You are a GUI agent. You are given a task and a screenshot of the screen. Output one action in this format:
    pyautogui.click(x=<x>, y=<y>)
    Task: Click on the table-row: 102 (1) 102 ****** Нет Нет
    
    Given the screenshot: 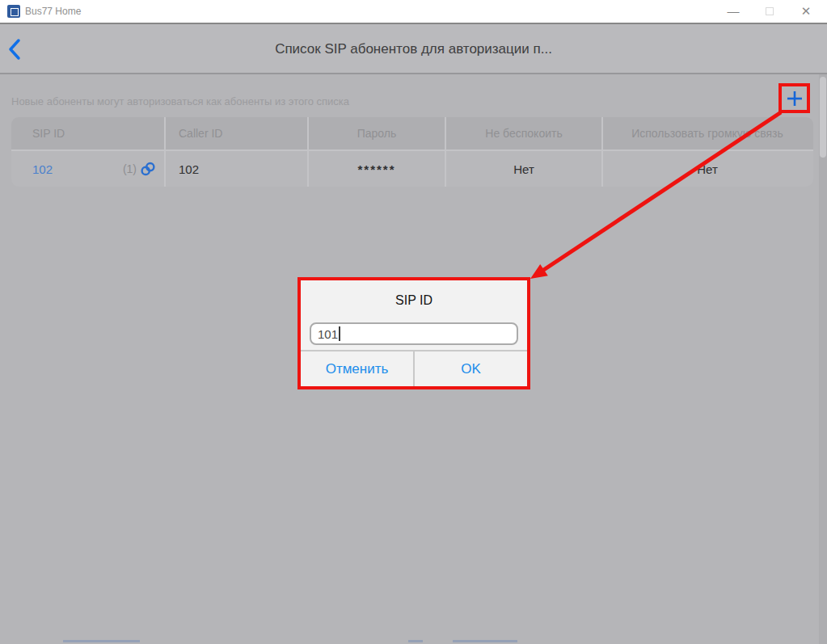 What is the action you would take?
    pyautogui.click(x=412, y=169)
    